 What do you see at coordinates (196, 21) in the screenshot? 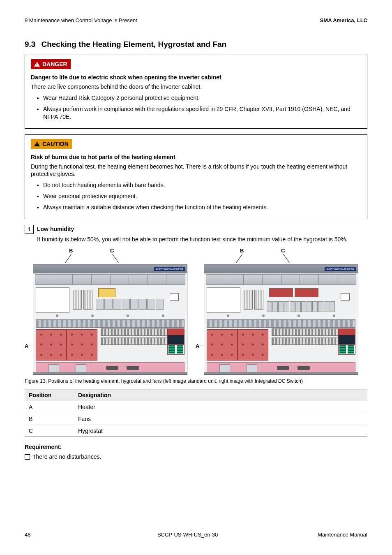
I see `page-header: 9 Maintenance when Control Voltage is Pr…` at bounding box center [196, 21].